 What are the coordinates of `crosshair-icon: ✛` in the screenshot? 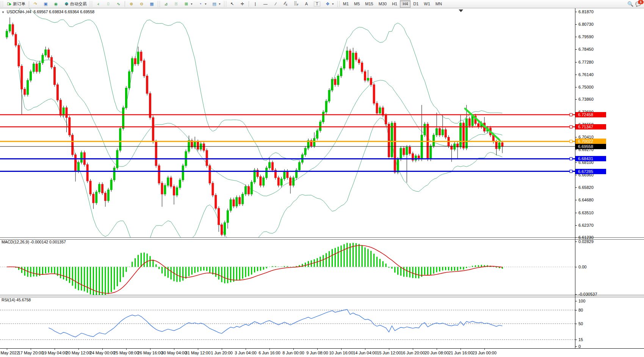 It's located at (243, 4).